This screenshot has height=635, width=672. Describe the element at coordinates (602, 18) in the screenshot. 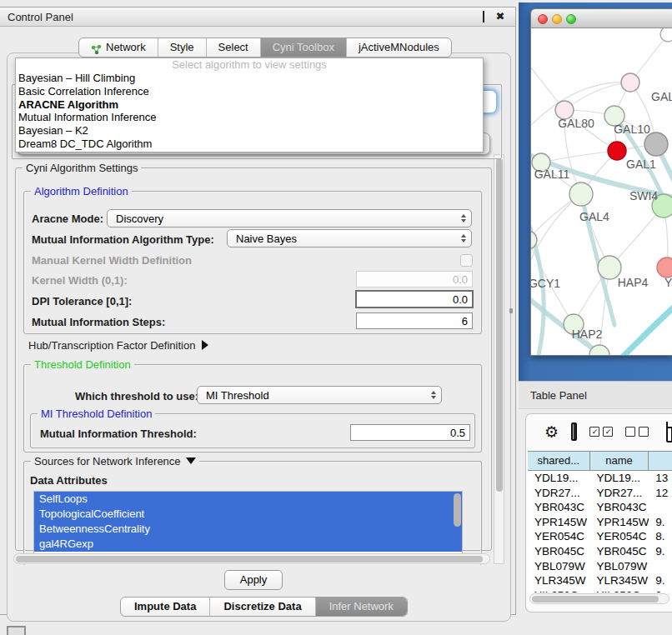

I see `network-window-titlebar` at that location.